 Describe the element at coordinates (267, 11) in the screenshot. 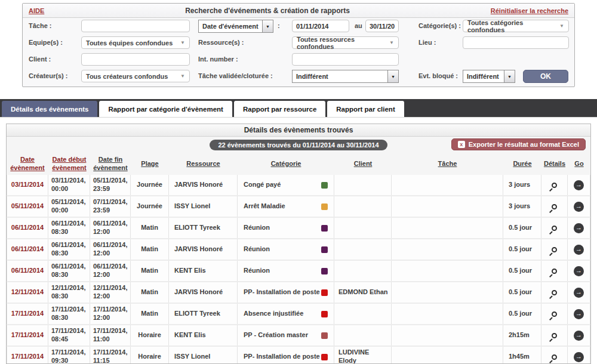

I see `form-title: Recherche d'événements & création de rap…` at that location.